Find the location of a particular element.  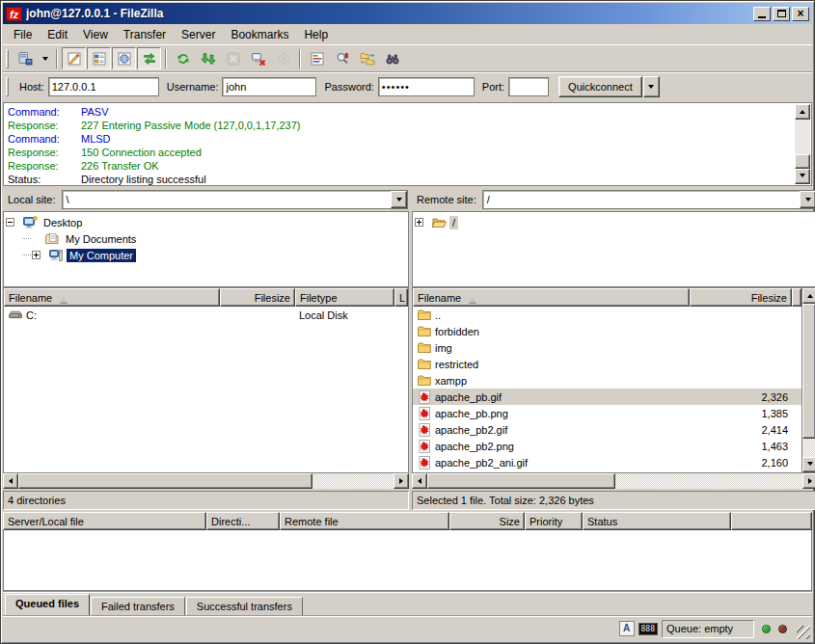

tree-item-my-documents: My Documents is located at coordinates (206, 239).